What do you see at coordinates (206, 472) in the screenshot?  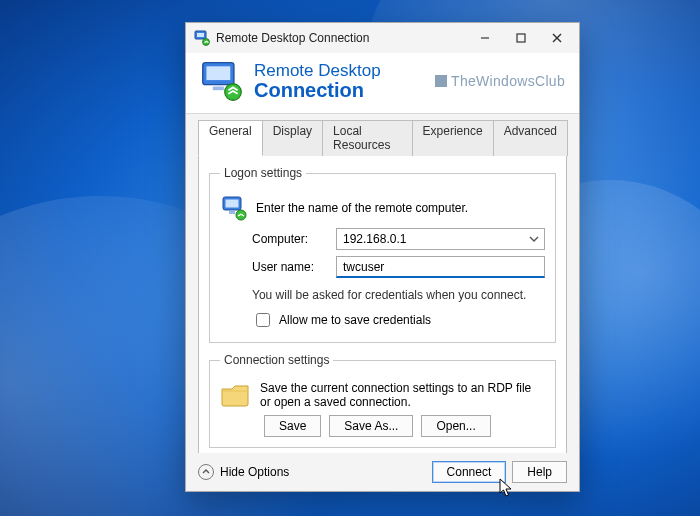 I see `chevron-up-icon` at bounding box center [206, 472].